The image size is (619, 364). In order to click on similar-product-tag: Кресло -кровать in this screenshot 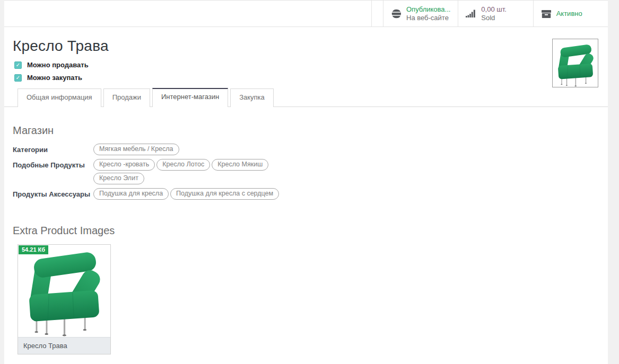, I will do `click(124, 165)`.